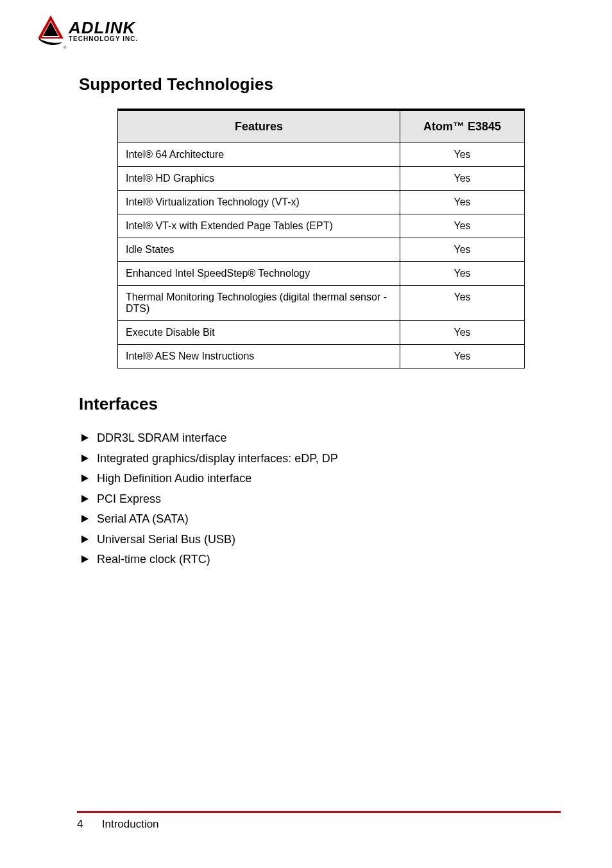 The width and height of the screenshot is (612, 868). What do you see at coordinates (321, 333) in the screenshot?
I see `table-row: Execute Disable Bit Yes` at bounding box center [321, 333].